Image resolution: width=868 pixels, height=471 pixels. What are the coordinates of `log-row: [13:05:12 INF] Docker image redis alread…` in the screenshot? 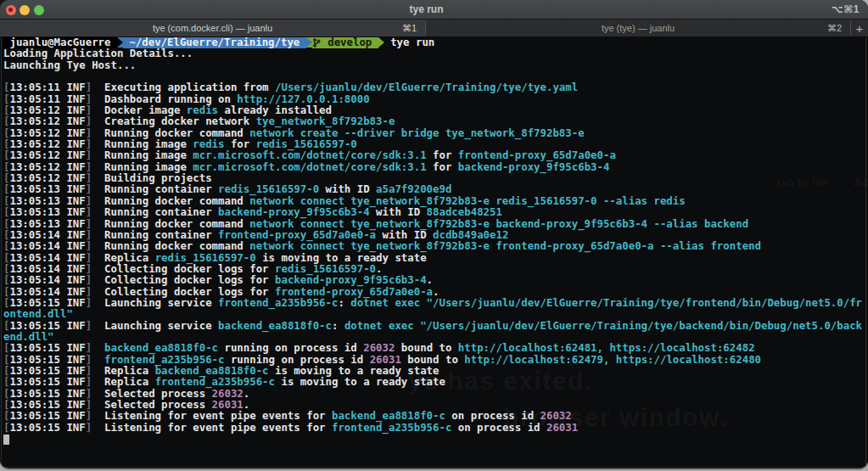 It's located at (436, 110).